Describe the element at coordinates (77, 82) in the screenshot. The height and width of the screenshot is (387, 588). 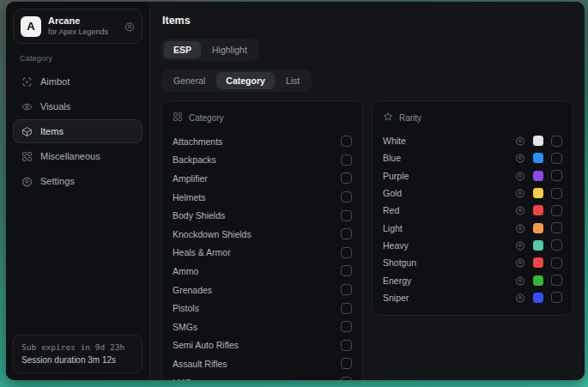
I see `sidebar-item-aimbot: Aimbot` at that location.